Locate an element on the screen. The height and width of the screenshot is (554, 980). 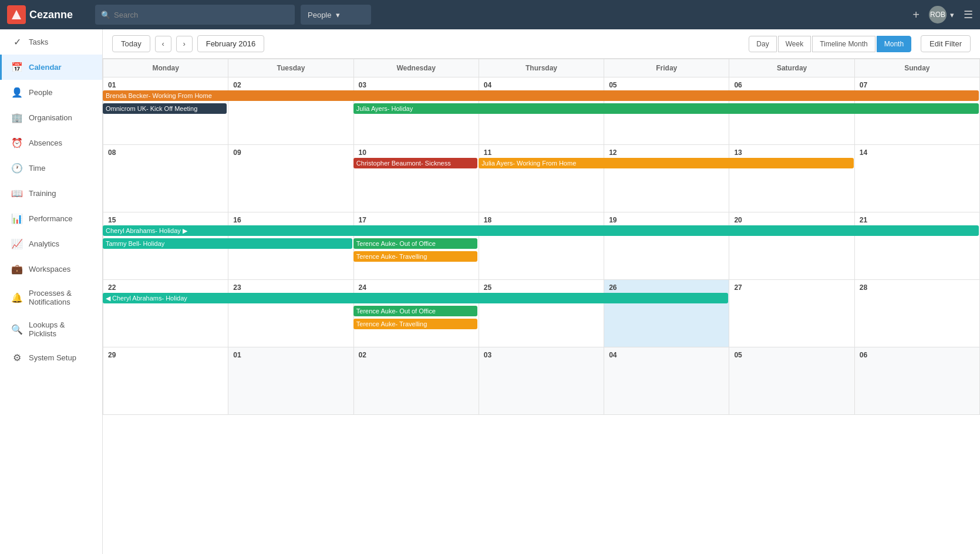
add-button: + is located at coordinates (916, 15).